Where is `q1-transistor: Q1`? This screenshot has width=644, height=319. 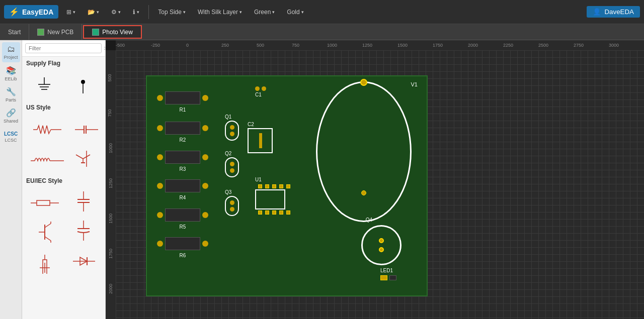
q1-transistor: Q1 is located at coordinates (232, 128).